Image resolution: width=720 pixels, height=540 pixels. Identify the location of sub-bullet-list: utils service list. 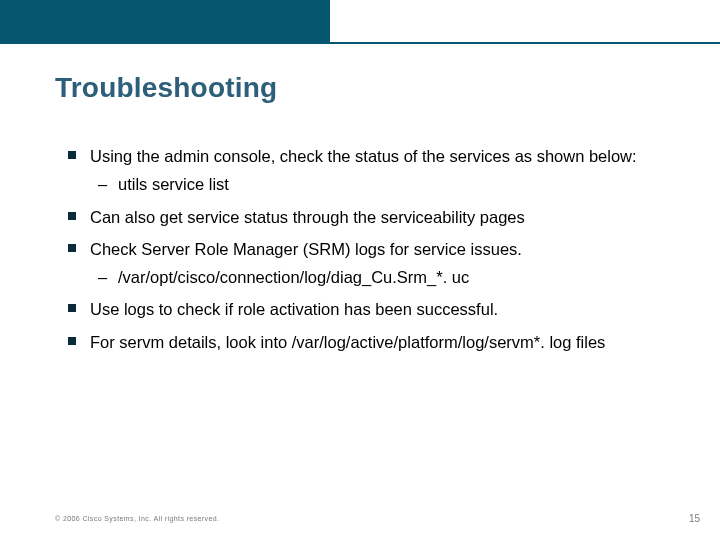
(375, 184).